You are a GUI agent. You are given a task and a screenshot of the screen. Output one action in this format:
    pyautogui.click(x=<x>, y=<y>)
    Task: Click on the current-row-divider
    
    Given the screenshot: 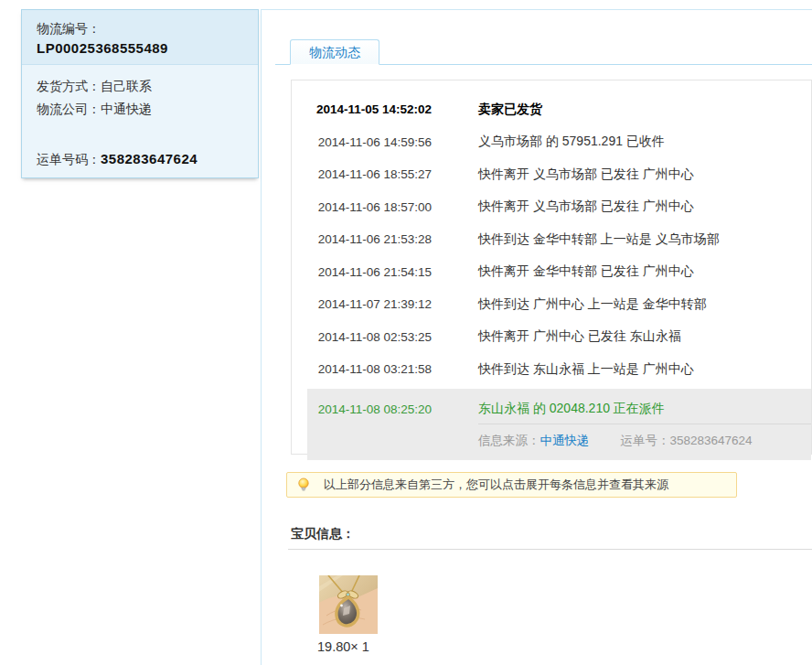 What is the action you would take?
    pyautogui.click(x=645, y=424)
    